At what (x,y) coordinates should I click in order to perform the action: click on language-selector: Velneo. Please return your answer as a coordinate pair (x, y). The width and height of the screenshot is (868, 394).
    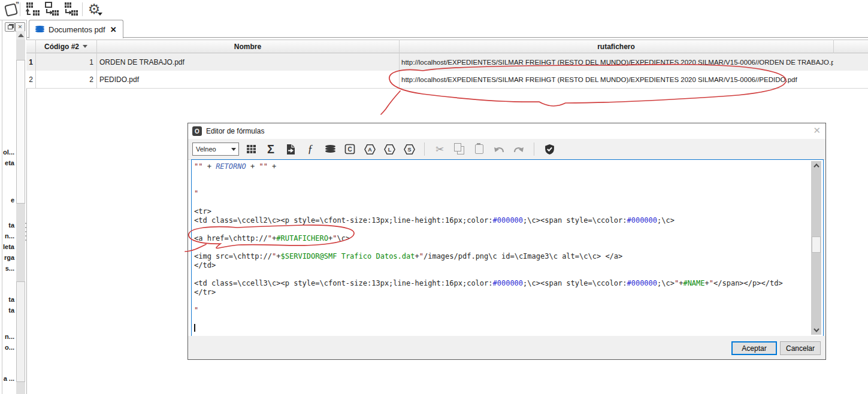
    Looking at the image, I should click on (216, 149).